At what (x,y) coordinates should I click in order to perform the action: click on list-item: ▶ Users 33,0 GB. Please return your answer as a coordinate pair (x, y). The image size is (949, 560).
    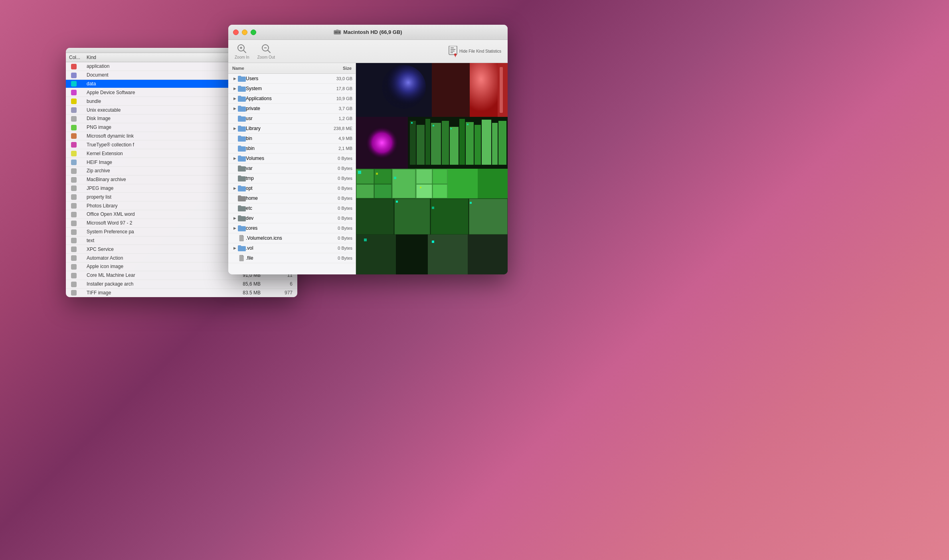
    Looking at the image, I should click on (292, 79).